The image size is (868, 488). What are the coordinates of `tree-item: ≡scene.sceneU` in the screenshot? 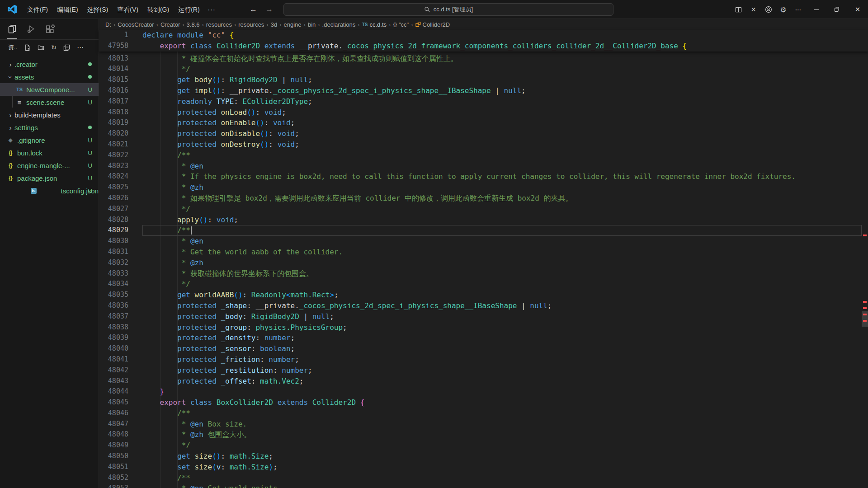 It's located at (49, 102).